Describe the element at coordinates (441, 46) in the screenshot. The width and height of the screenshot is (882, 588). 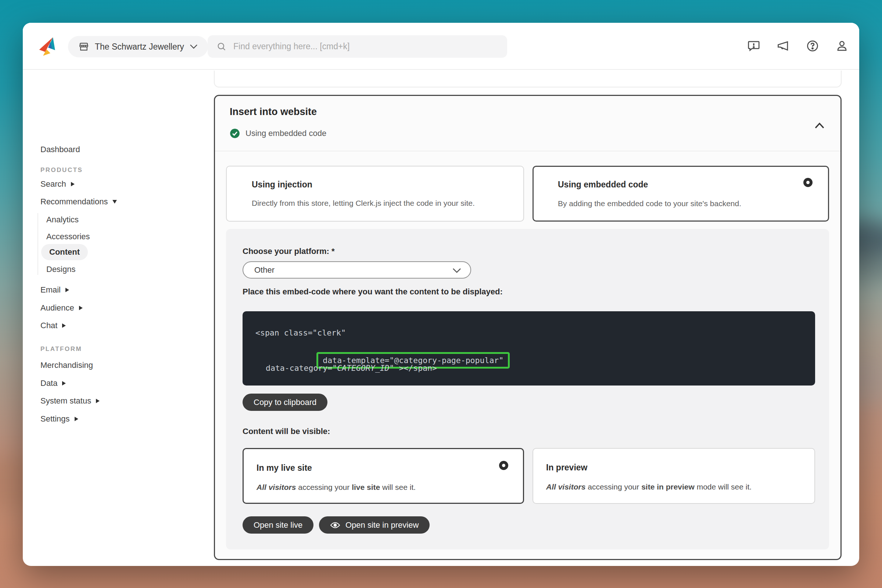
I see `top-bar: The Schwartz Jewellery` at that location.